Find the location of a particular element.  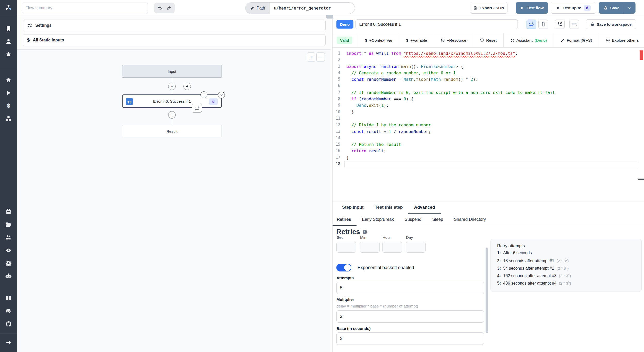

code-line-12: 12 // Divide 1 by the random number is located at coordinates (488, 125).